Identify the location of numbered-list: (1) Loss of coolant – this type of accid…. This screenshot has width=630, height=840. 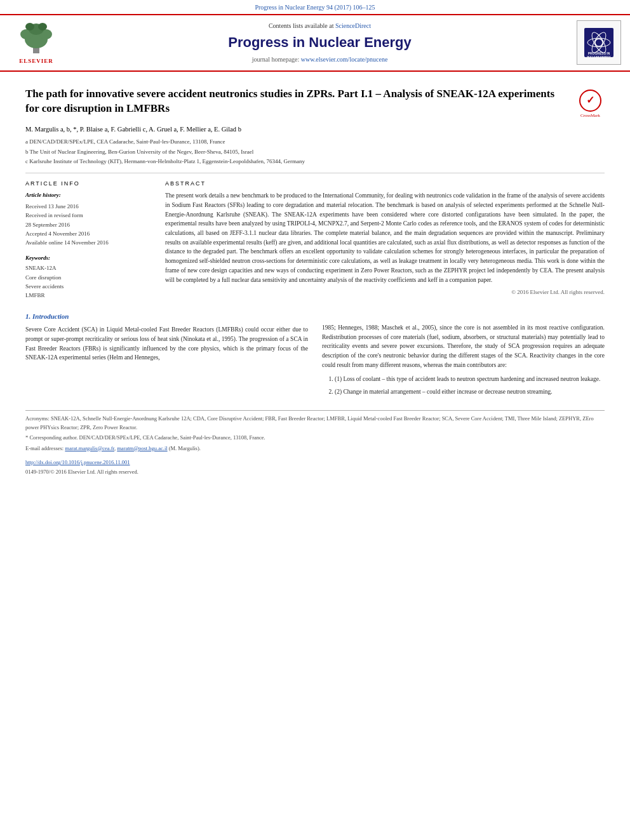
(470, 385).